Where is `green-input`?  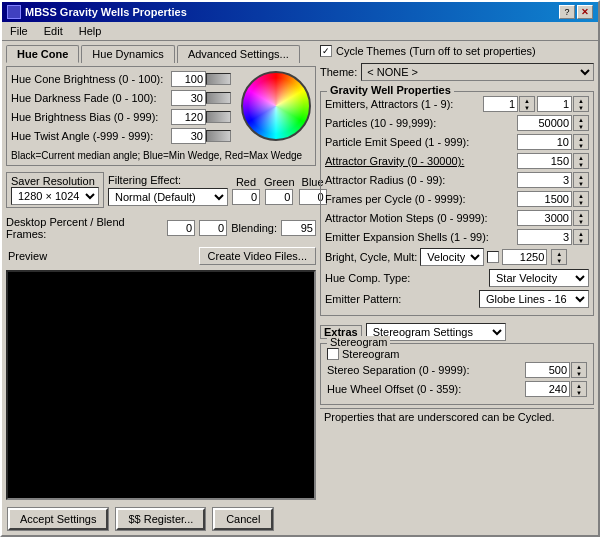
green-input is located at coordinates (279, 197).